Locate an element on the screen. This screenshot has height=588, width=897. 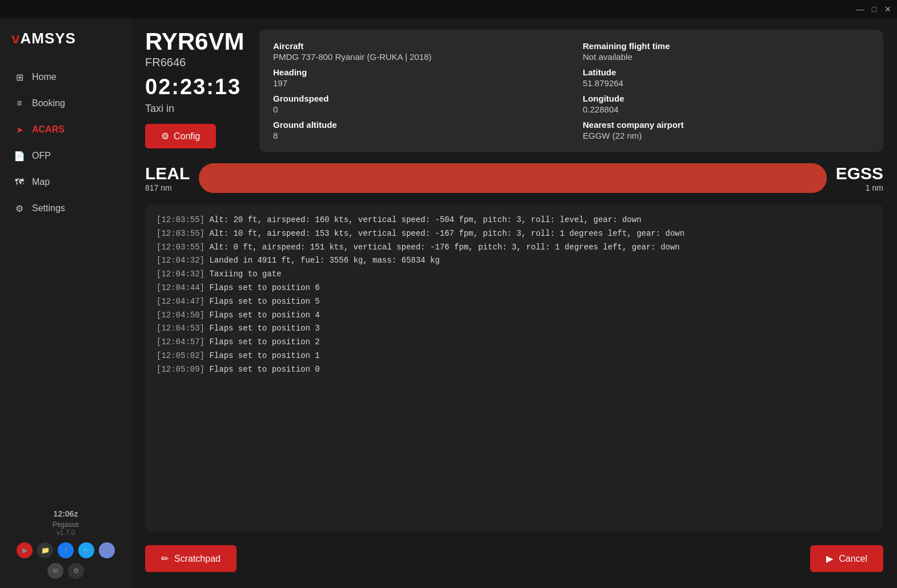
log-entry: [12:04:44] Flaps set to position 6 is located at coordinates (514, 288).